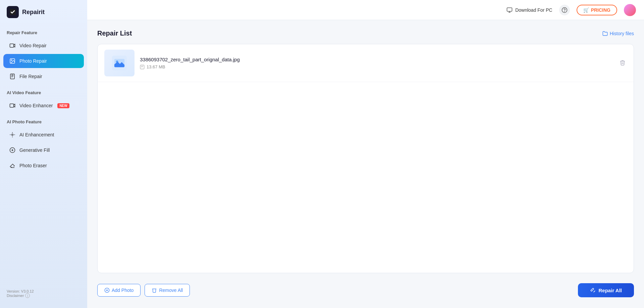 This screenshot has height=308, width=644. What do you see at coordinates (610, 290) in the screenshot?
I see `repair-all-label: Repair All` at bounding box center [610, 290].